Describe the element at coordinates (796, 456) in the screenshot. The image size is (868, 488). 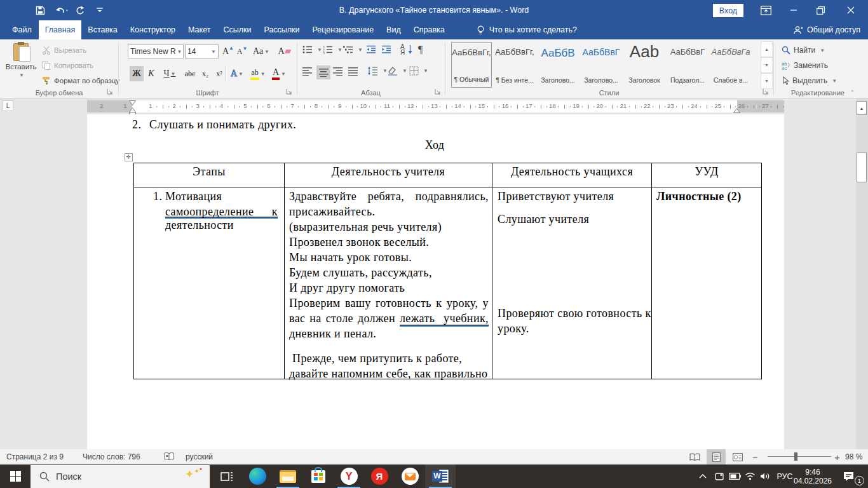
I see `zoom-slider-thumb` at that location.